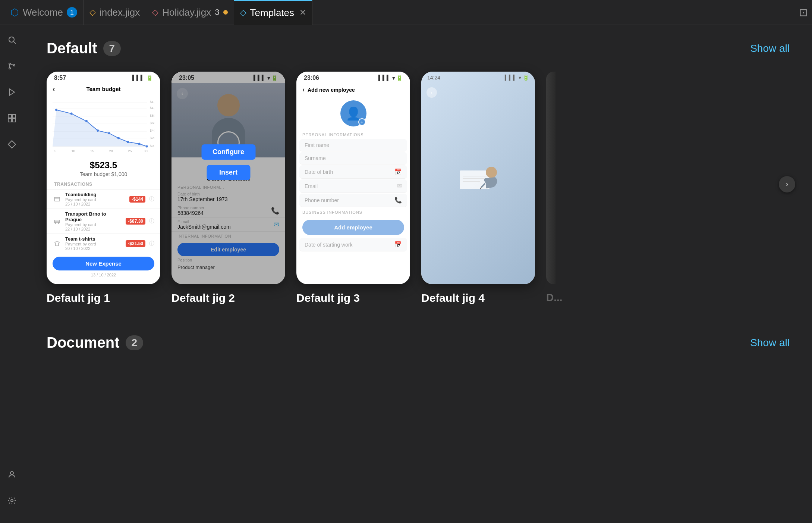 The image size is (812, 523). What do you see at coordinates (353, 178) in the screenshot?
I see `jig3-card: 23:06 ▍▍▍ ▾ 🔋 ‹ Add new employee` at bounding box center [353, 178].